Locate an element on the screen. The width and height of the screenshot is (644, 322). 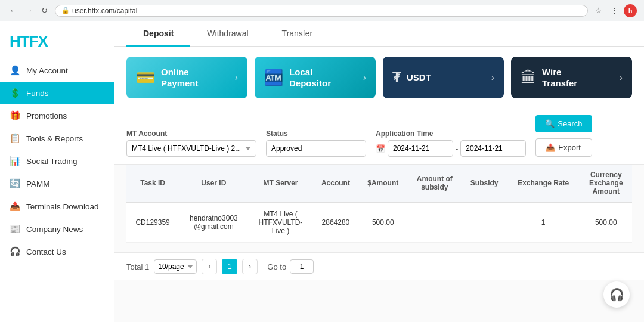
url-text: user.htfx.com/capital is located at coordinates (105, 11).